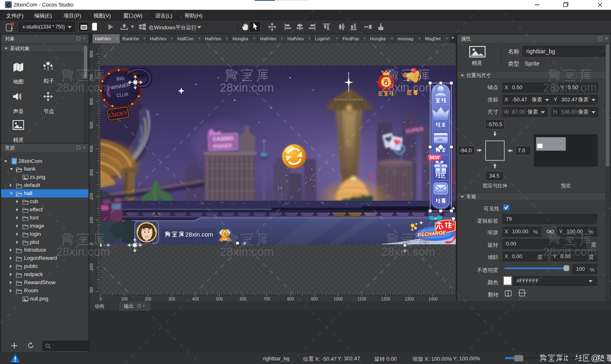 This screenshot has height=364, width=611. I want to click on svg-text: 1100, so click(362, 299).